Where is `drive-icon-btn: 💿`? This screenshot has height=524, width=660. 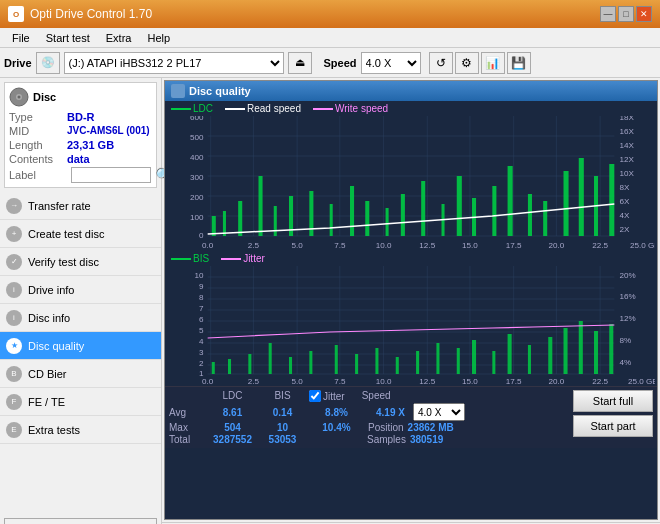 drive-icon-btn: 💿 is located at coordinates (48, 63).